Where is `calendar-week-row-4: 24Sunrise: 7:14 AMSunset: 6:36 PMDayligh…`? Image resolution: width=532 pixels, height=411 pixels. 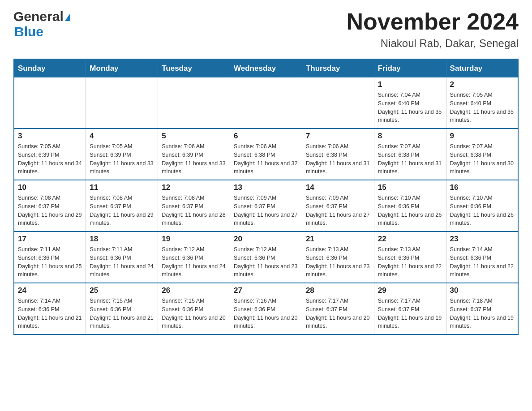 calendar-week-row-4: 24Sunrise: 7:14 AMSunset: 6:36 PMDayligh… is located at coordinates (266, 309).